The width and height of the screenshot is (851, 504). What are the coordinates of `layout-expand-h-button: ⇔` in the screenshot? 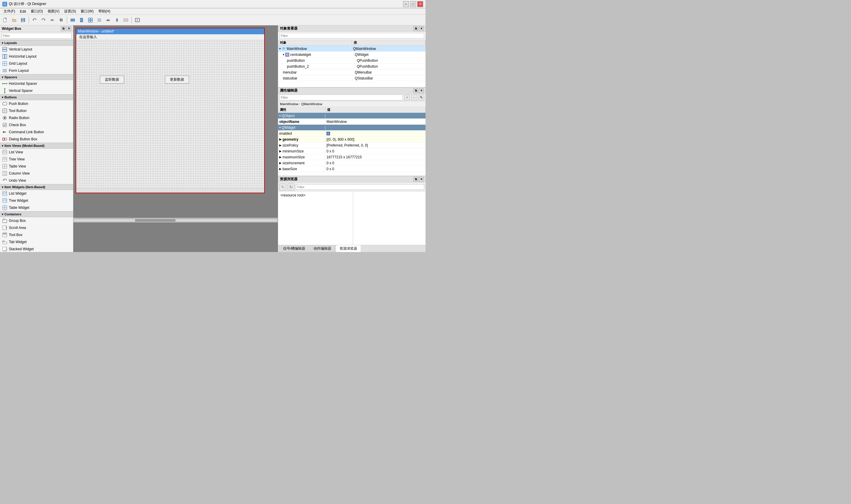 It's located at (108, 20).